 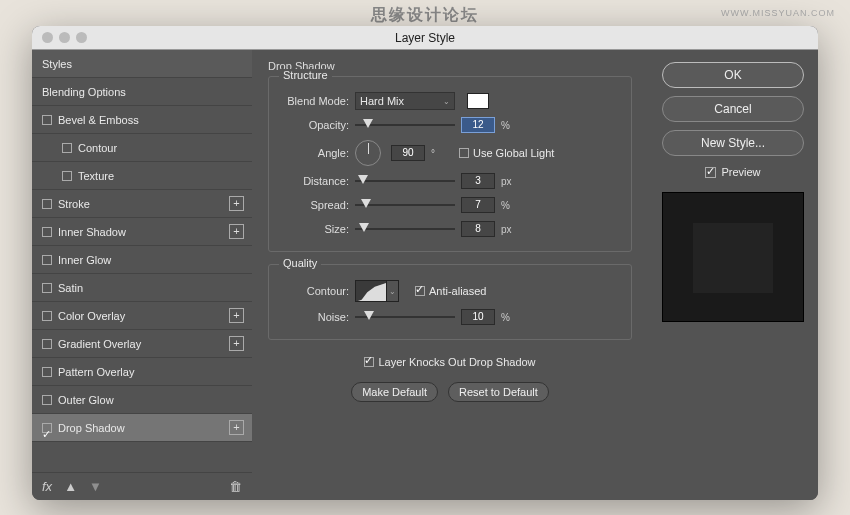 What do you see at coordinates (84, 260) in the screenshot?
I see `style-row-label: Inner Glow` at bounding box center [84, 260].